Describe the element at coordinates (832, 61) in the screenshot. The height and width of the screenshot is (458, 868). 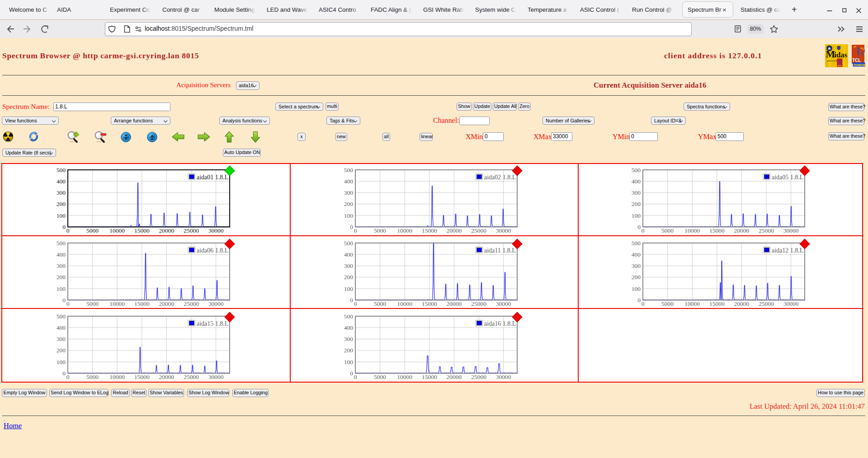
I see `svg-text: powered by` at that location.